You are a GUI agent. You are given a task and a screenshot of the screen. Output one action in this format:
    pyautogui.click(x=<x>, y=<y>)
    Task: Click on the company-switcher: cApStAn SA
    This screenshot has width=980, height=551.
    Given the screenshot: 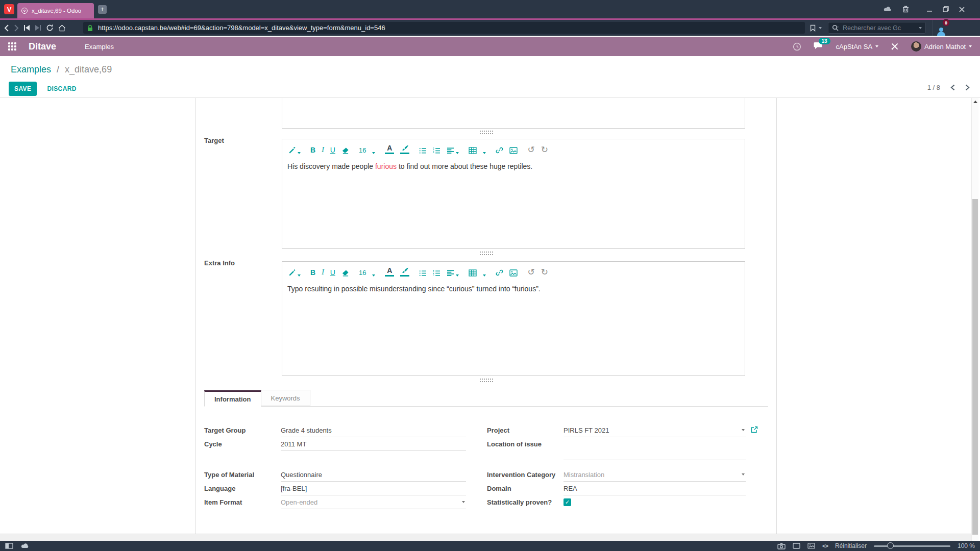 What is the action you would take?
    pyautogui.click(x=857, y=47)
    